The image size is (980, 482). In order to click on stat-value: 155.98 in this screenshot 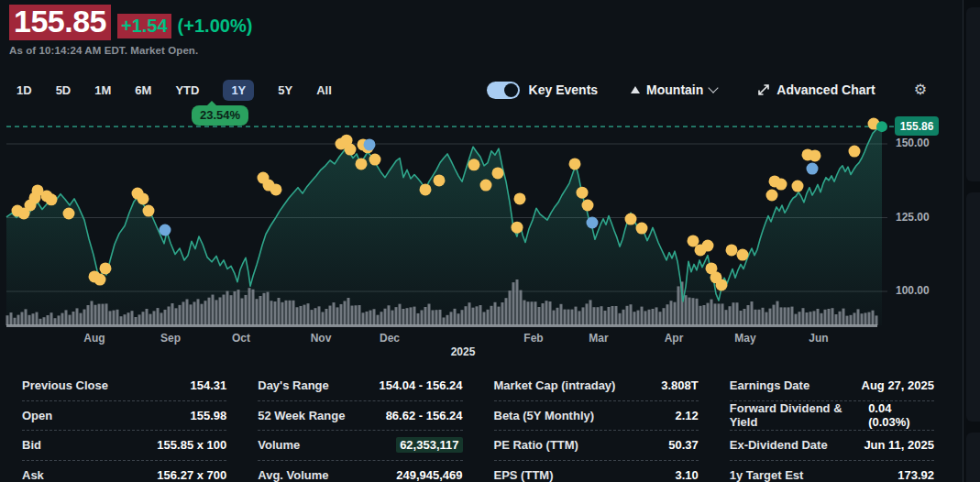, I will do `click(208, 416)`.